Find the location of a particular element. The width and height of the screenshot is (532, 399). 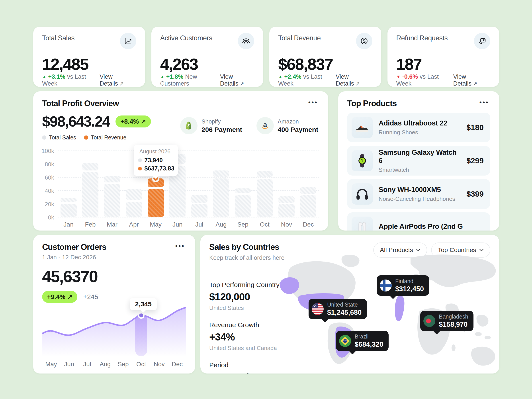

bar-month-aug is located at coordinates (221, 184).